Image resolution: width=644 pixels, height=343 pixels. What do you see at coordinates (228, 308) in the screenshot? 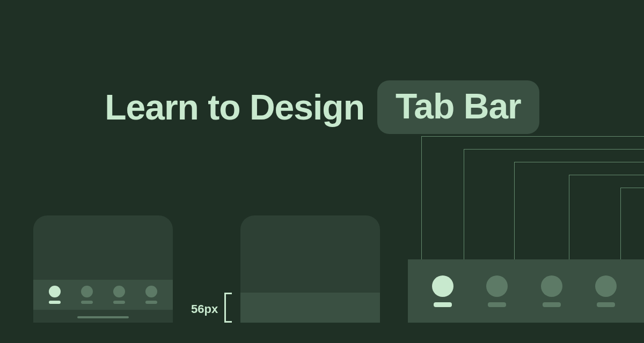
I see `dimension-bracket-icon` at bounding box center [228, 308].